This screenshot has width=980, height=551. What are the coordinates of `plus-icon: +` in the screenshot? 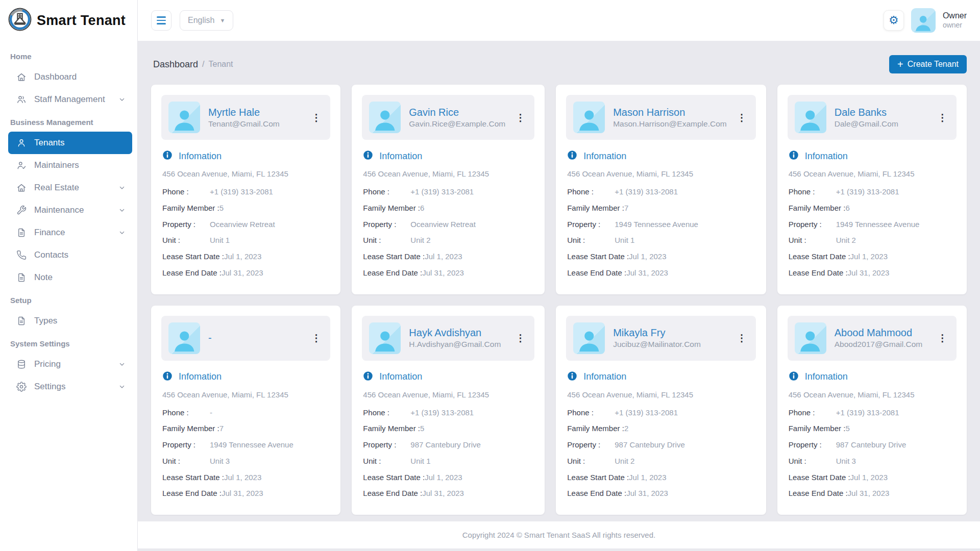 It's located at (900, 64).